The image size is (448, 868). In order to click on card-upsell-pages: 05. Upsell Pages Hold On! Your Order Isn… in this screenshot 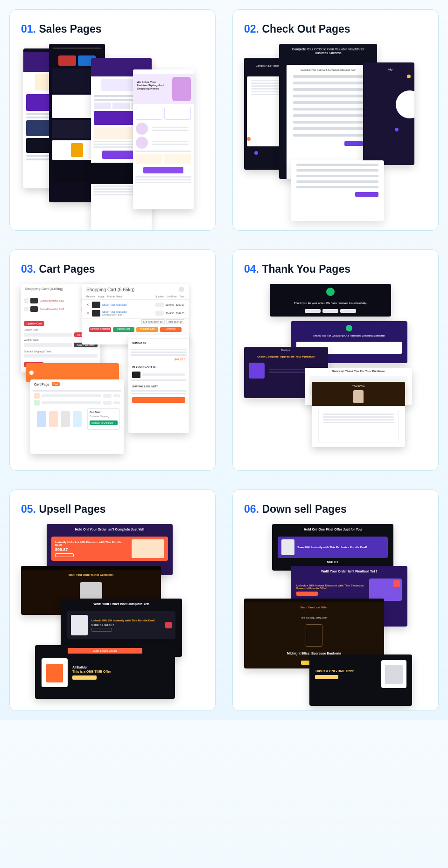, I will do `click(112, 600)`.